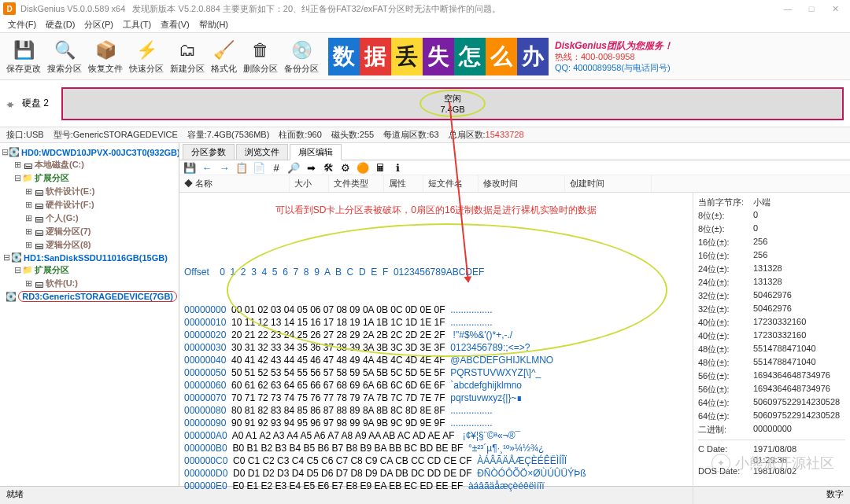 The height and width of the screenshot is (504, 850). Describe the element at coordinates (24, 57) in the screenshot. I see `toolbar-btn-0: 💾保存更改` at that location.